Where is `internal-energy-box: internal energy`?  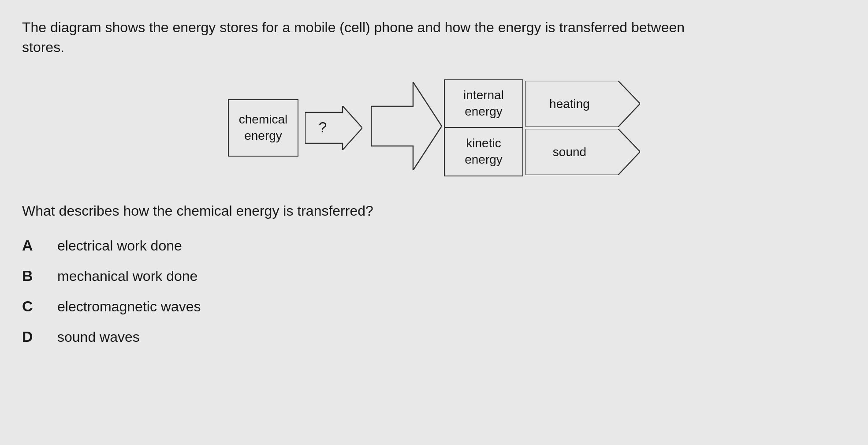
internal-energy-box: internal energy is located at coordinates (484, 104).